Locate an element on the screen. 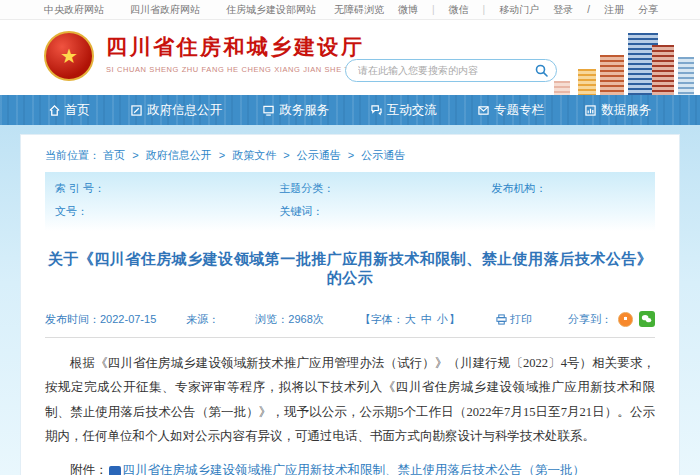  nav-label: 政府信息公开 is located at coordinates (184, 110).